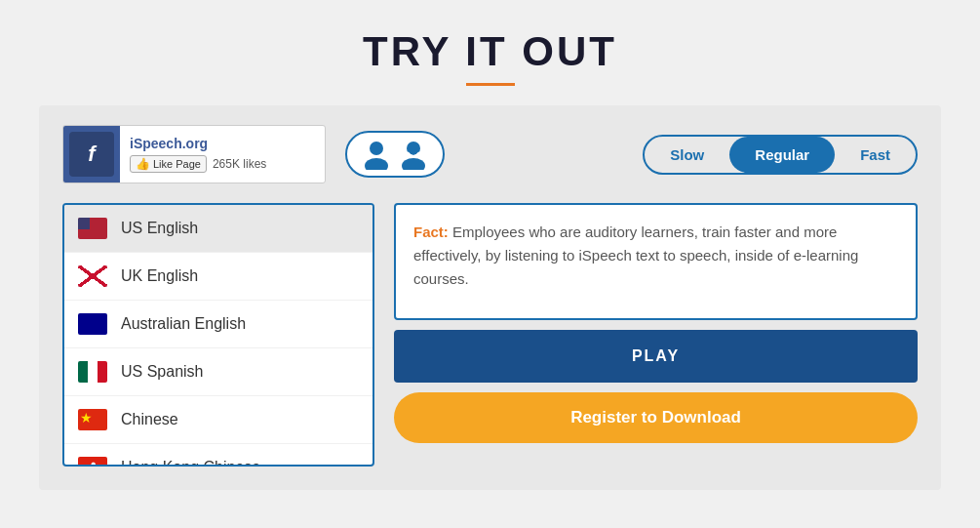 The image size is (980, 528). What do you see at coordinates (431, 232) in the screenshot?
I see `fact-label: Fact:` at bounding box center [431, 232].